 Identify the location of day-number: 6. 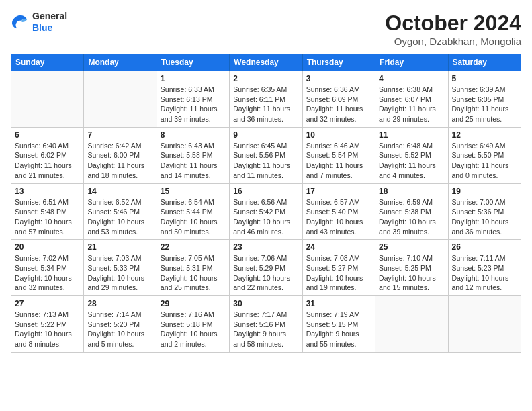
(47, 135).